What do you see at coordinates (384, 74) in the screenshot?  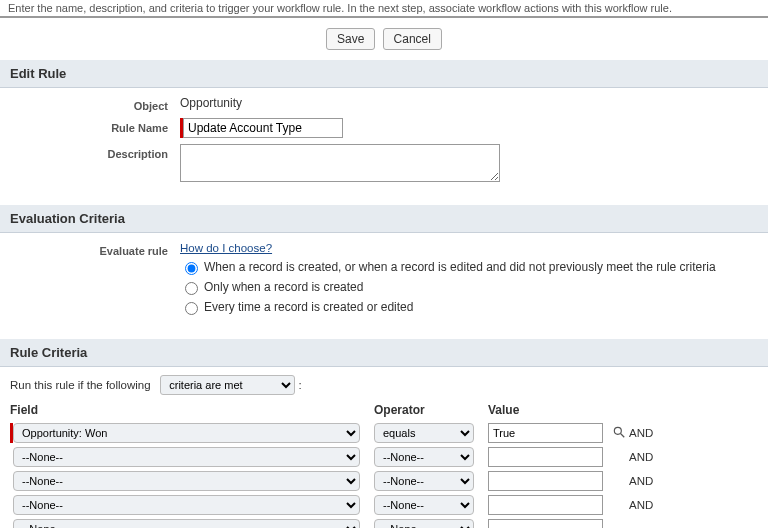 I see `section-edit-rule: Edit Rule` at bounding box center [384, 74].